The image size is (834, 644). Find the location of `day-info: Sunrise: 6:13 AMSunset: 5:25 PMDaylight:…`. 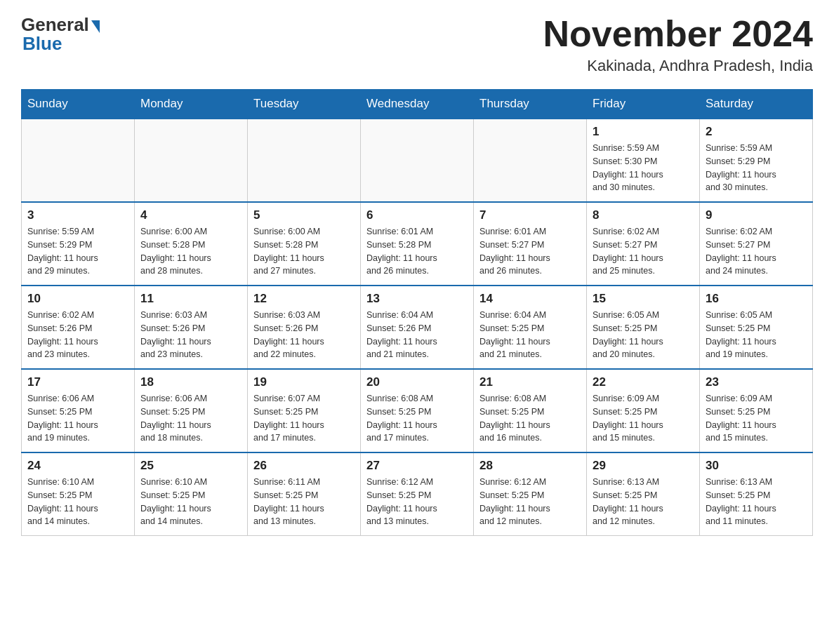

day-info: Sunrise: 6:13 AMSunset: 5:25 PMDaylight:… is located at coordinates (756, 502).